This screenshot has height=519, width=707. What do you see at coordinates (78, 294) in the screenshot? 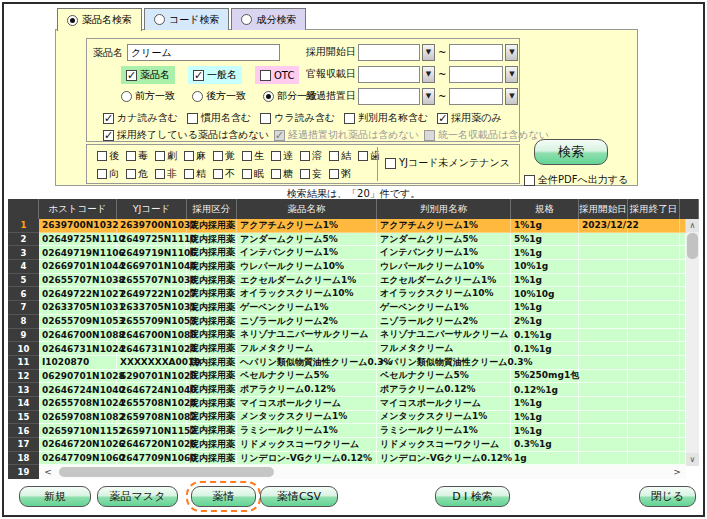
I see `cell: 02649722N1027` at bounding box center [78, 294].